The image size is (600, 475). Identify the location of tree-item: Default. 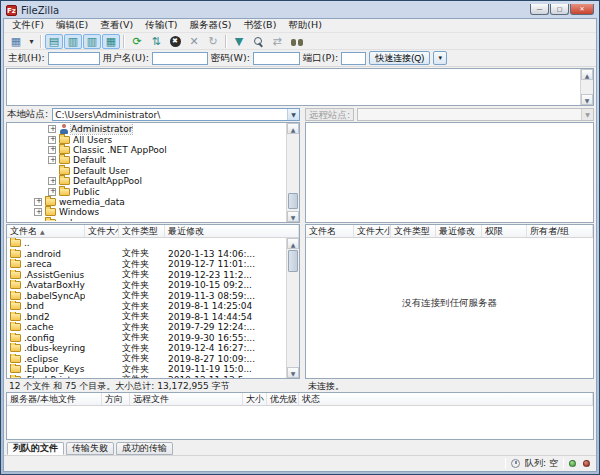
(146, 160).